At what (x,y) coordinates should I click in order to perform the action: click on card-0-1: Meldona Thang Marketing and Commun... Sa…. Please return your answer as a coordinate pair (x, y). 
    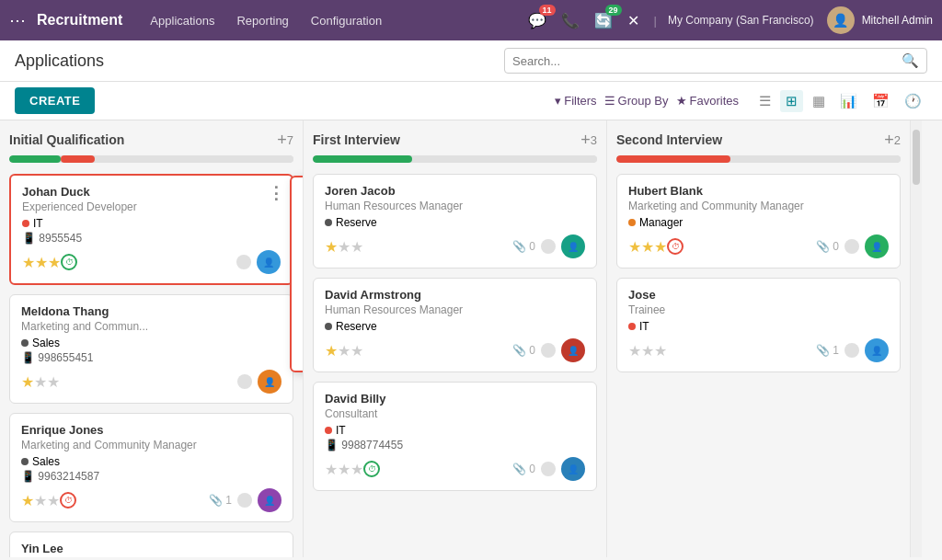
    Looking at the image, I should click on (151, 349).